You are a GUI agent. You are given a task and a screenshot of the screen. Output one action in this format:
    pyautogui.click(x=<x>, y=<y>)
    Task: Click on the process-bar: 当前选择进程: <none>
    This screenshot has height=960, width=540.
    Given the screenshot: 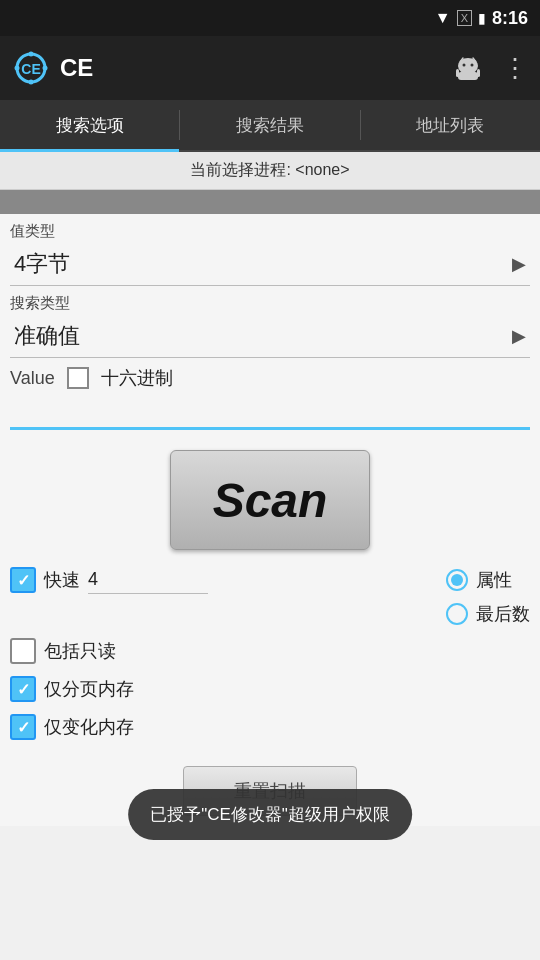 What is the action you would take?
    pyautogui.click(x=270, y=171)
    